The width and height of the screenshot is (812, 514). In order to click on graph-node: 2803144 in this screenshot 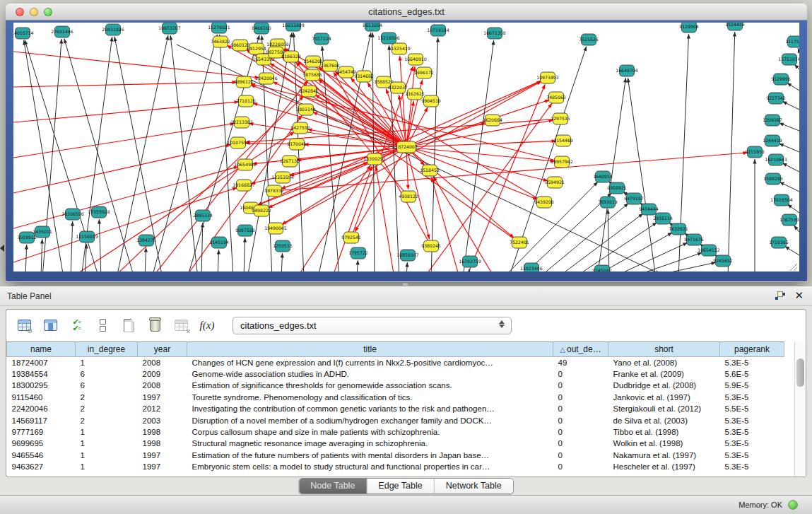, I will do `click(306, 110)`.